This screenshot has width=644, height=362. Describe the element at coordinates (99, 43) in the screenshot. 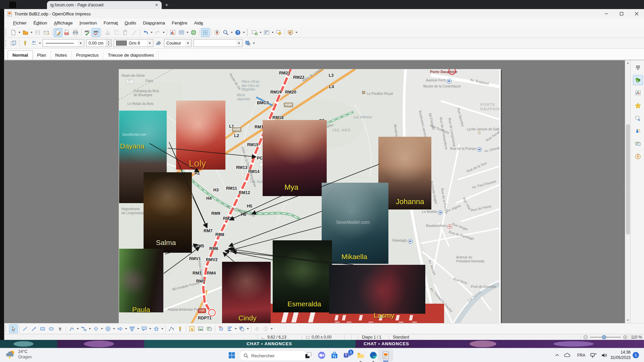

I see `line-width-stepper: 0,00 cm▲▼` at that location.